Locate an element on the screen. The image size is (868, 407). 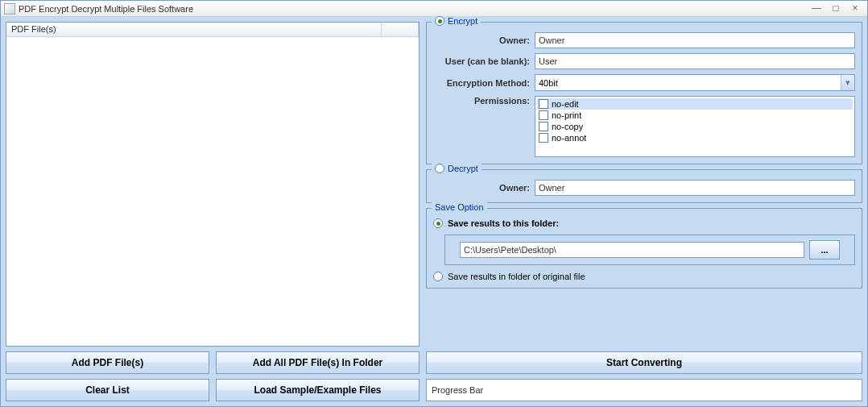
clear-list-button: Clear List is located at coordinates (108, 390).